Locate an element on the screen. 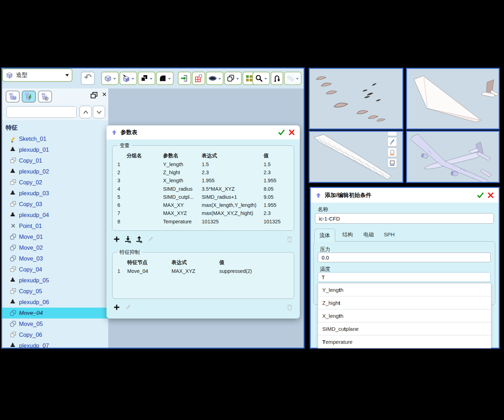 The height and width of the screenshot is (420, 504). tree-item: Sketch_01 is located at coordinates (55, 139).